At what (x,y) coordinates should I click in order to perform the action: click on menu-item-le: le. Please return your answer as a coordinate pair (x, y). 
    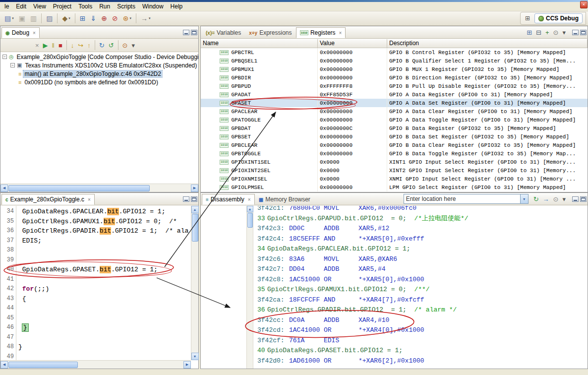
    Looking at the image, I should click on (7, 6).